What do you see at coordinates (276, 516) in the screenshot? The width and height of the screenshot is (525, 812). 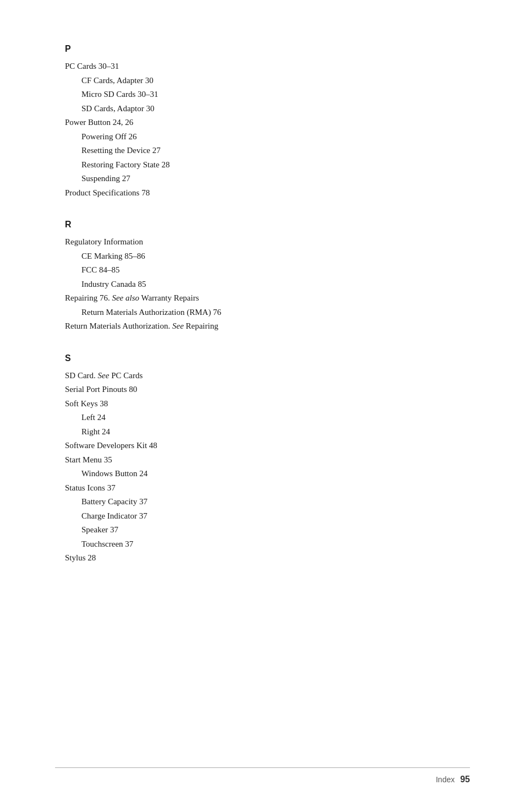 I see `list-item: Charge Indicator 37` at bounding box center [276, 516].